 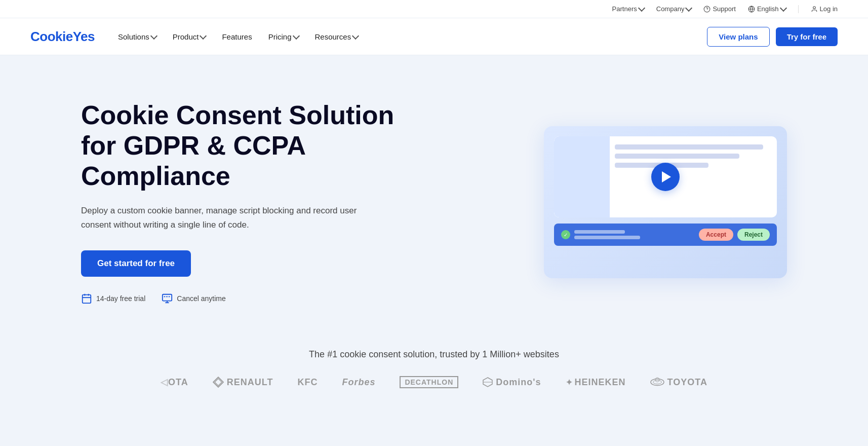 What do you see at coordinates (238, 36) in the screenshot?
I see `nav-links: Solutions Product Features Pricing Resou…` at bounding box center [238, 36].